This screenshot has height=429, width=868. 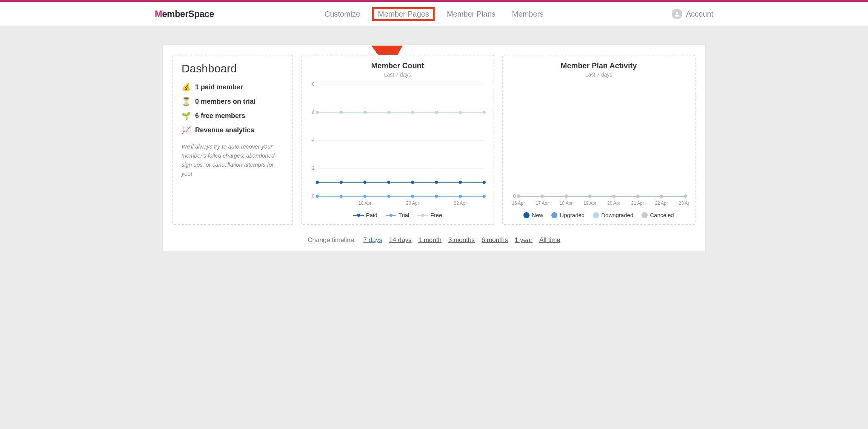 I want to click on timeline-selector: Change timeline: 7 days 14 days 1 month …, so click(x=434, y=240).